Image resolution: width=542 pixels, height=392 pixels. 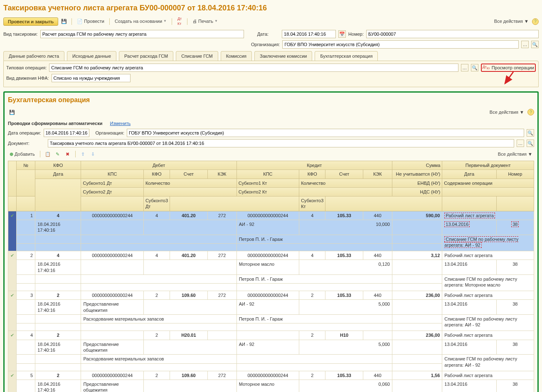 I want to click on red-arrow-icon, so click(x=509, y=78).